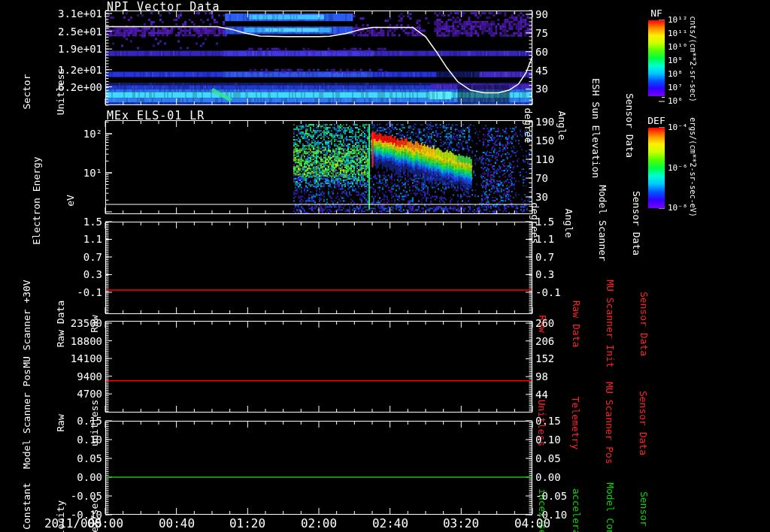  What do you see at coordinates (678, 207) in the screenshot?
I see `colorbar-tick-label-def: 10⁻⁸` at bounding box center [678, 207].